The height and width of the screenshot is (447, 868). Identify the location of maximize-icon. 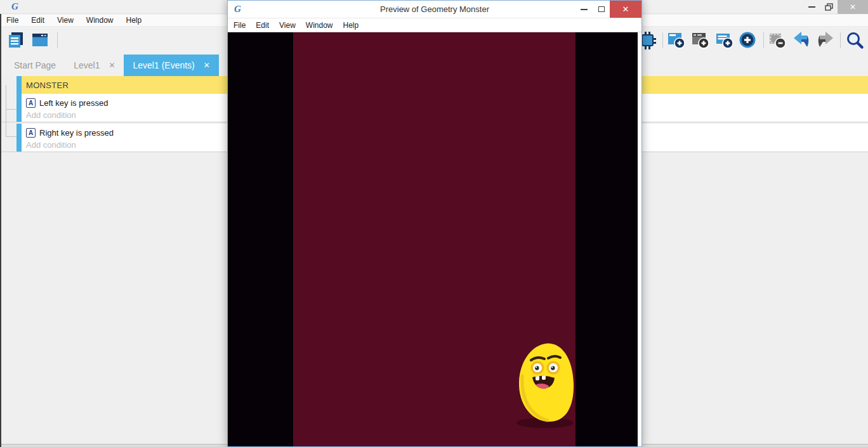
(602, 9).